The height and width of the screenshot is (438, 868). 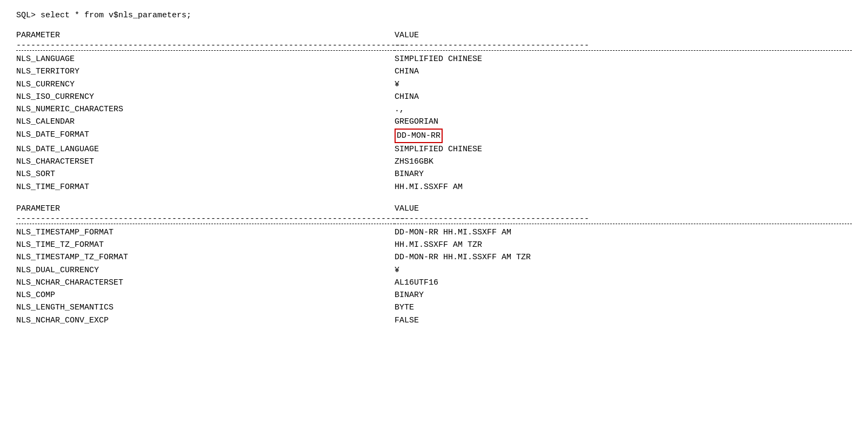 What do you see at coordinates (623, 308) in the screenshot?
I see `value-cell: BYTE` at bounding box center [623, 308].